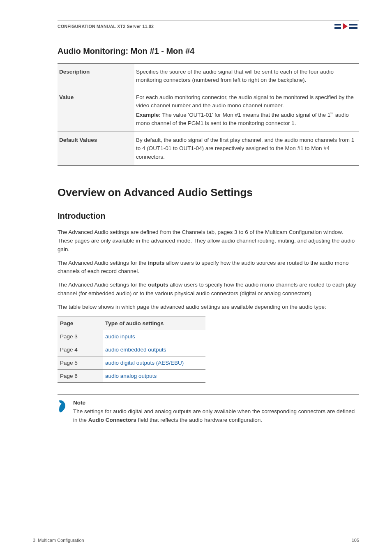 This screenshot has width=392, height=555. Describe the element at coordinates (247, 110) in the screenshot. I see `spec-value: For each audio monitoring connector, the…` at that location.